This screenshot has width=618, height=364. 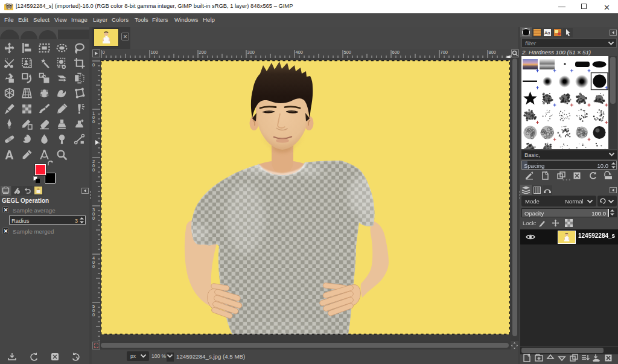 What do you see at coordinates (154, 52) in the screenshot?
I see `svg-text: 100` at bounding box center [154, 52].